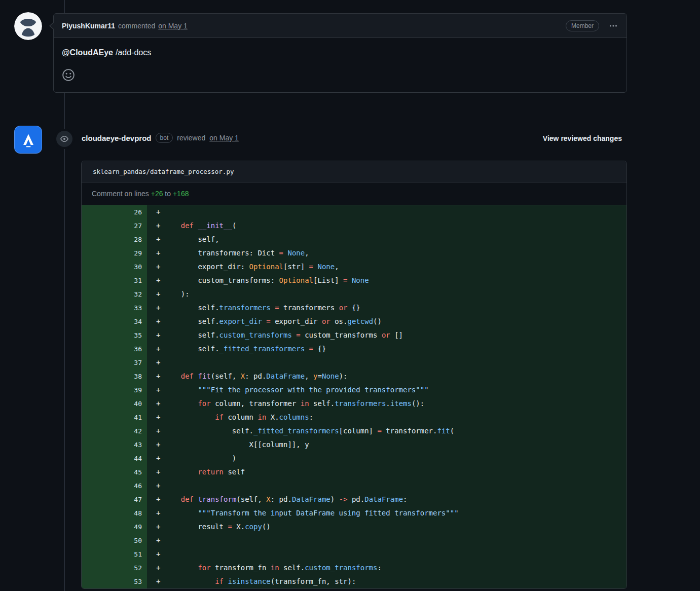 This screenshot has height=591, width=700. Describe the element at coordinates (354, 267) in the screenshot. I see `diff-line: 30+ export_dir: Optional[str] = None,` at that location.